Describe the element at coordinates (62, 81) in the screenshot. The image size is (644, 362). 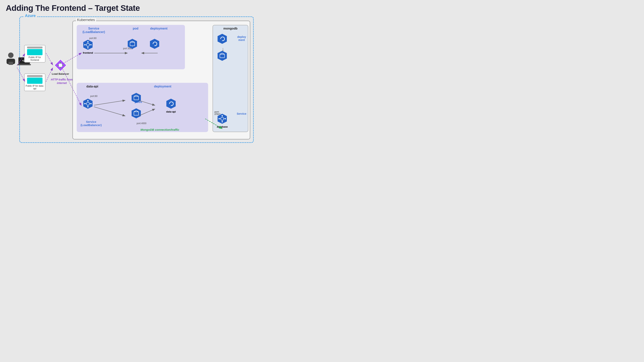
I see `http-traffic-label: HTTP traffic from internet` at that location.